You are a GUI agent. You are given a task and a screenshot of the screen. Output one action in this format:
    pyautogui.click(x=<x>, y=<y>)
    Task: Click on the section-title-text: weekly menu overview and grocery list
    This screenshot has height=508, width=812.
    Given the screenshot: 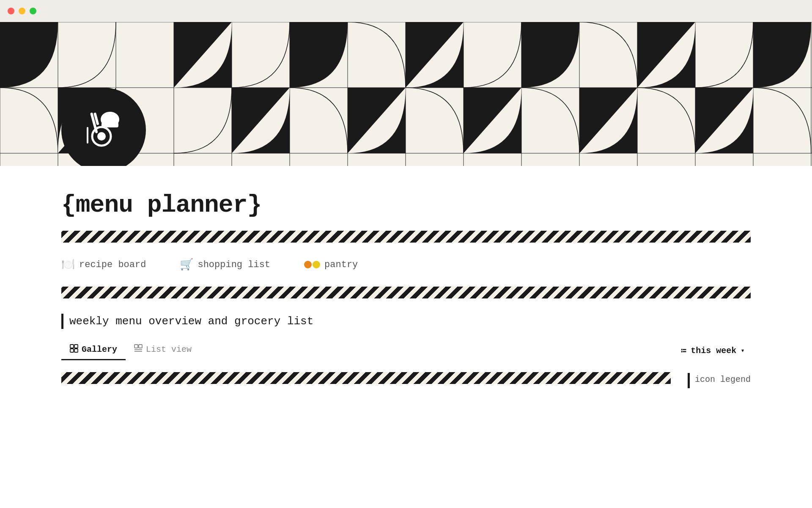 What is the action you would take?
    pyautogui.click(x=191, y=321)
    